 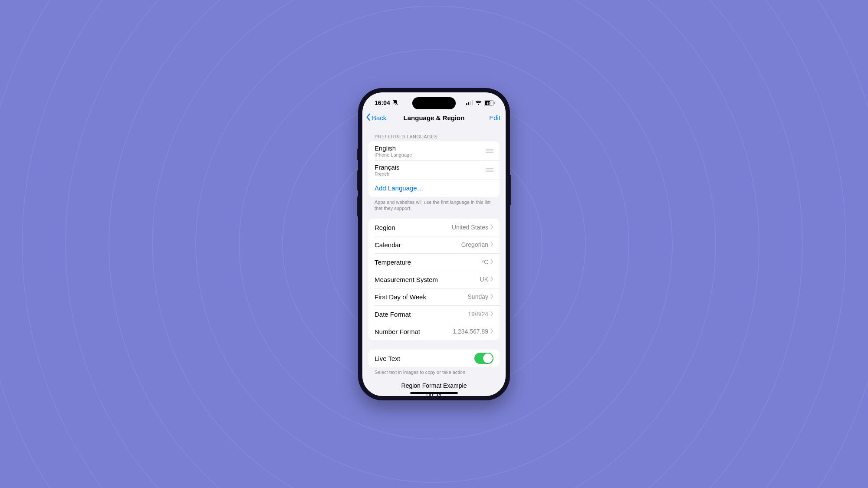 I want to click on svg-text: 61, so click(x=489, y=103).